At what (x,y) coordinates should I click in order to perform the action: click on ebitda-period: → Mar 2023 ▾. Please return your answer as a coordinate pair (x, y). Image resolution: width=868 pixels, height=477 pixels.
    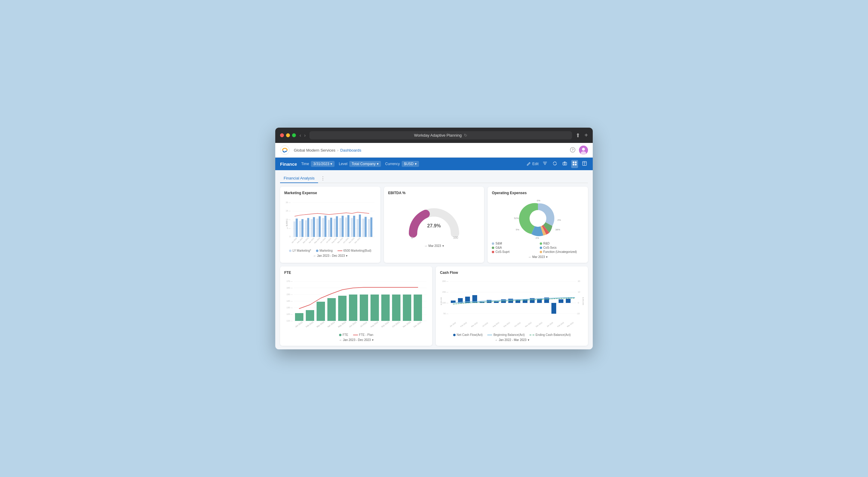
    Looking at the image, I should click on (434, 246).